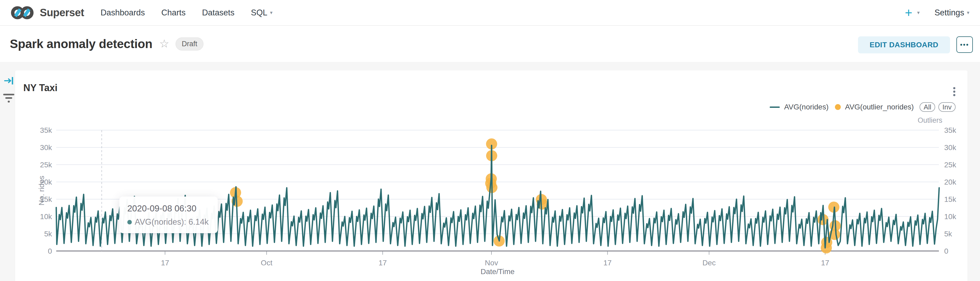 This screenshot has height=281, width=980. Describe the element at coordinates (123, 13) in the screenshot. I see `nav-item-dashboards: Dashboards` at that location.